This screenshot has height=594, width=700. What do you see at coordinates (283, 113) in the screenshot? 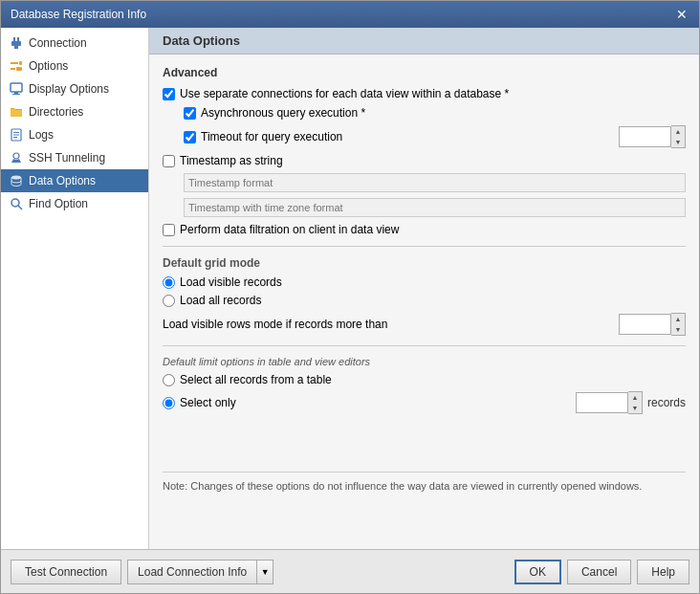
I see `async-query-label: Asynchronous query execution *` at bounding box center [283, 113].